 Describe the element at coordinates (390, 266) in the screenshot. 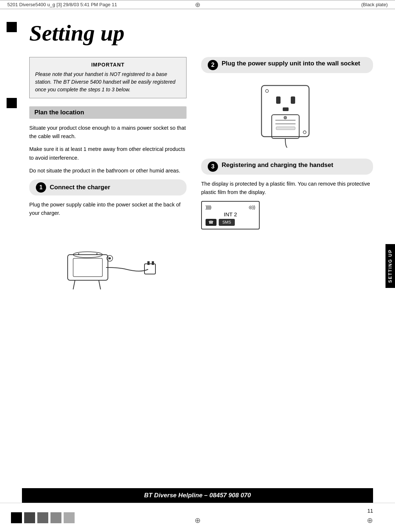

I see `sidebar-tab: SETTING UP` at that location.